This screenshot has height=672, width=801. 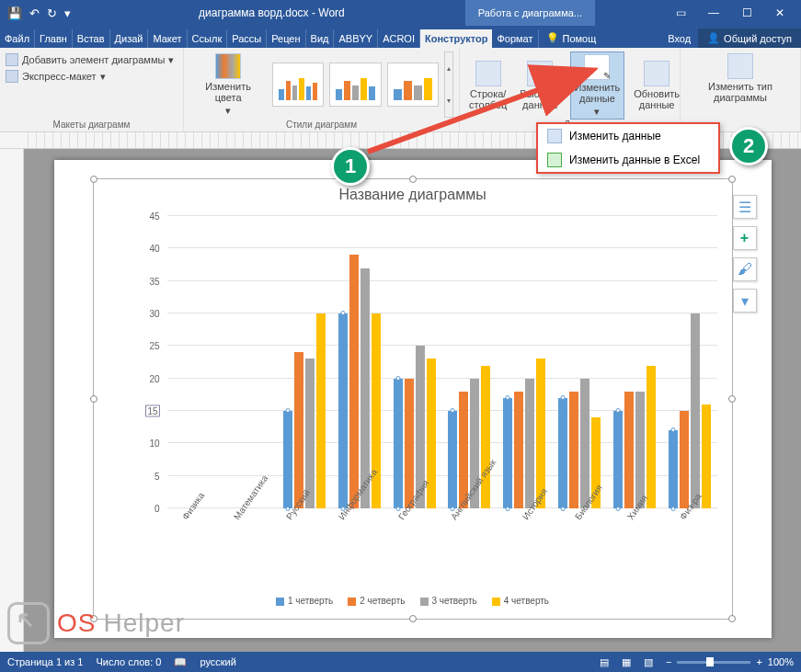 I want to click on qat-more-icon: ▾, so click(x=68, y=13).